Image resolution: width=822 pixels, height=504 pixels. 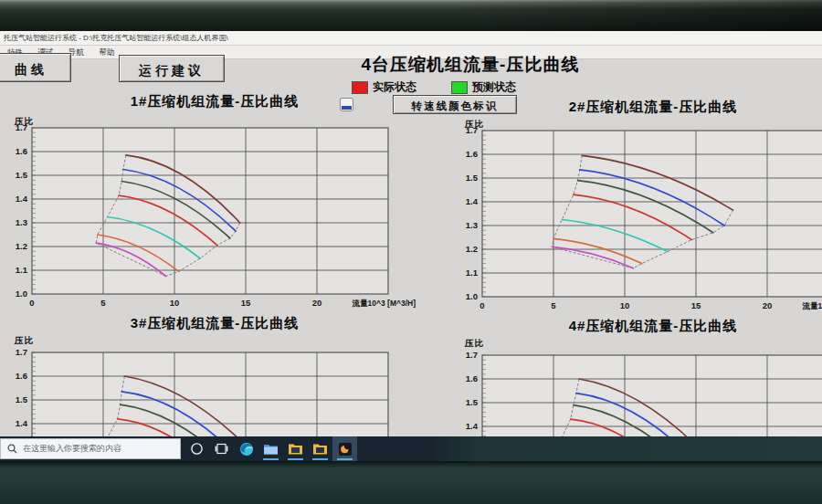 I want to click on window-title: 托压气站智能运行系统 - D:\托克托压气站智能运行系统\组态人机界面\, so click(x=116, y=38).